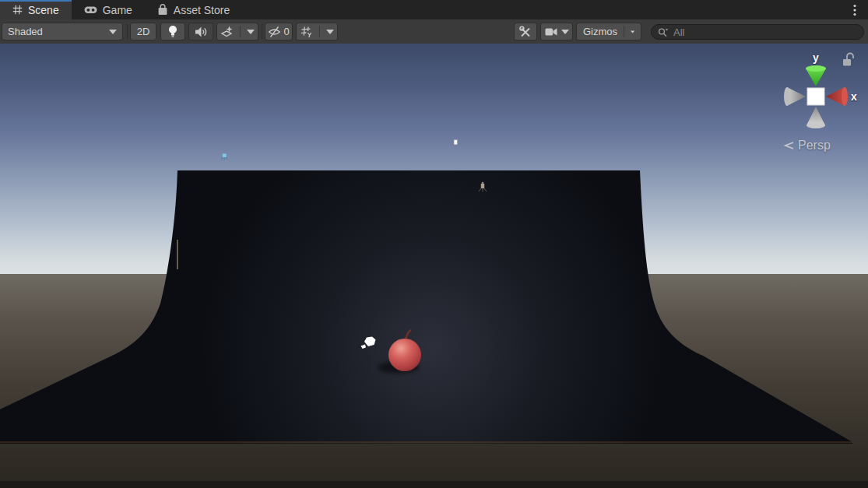 This screenshot has width=868, height=488. I want to click on draw-mode-dropdown: Shaded, so click(62, 31).